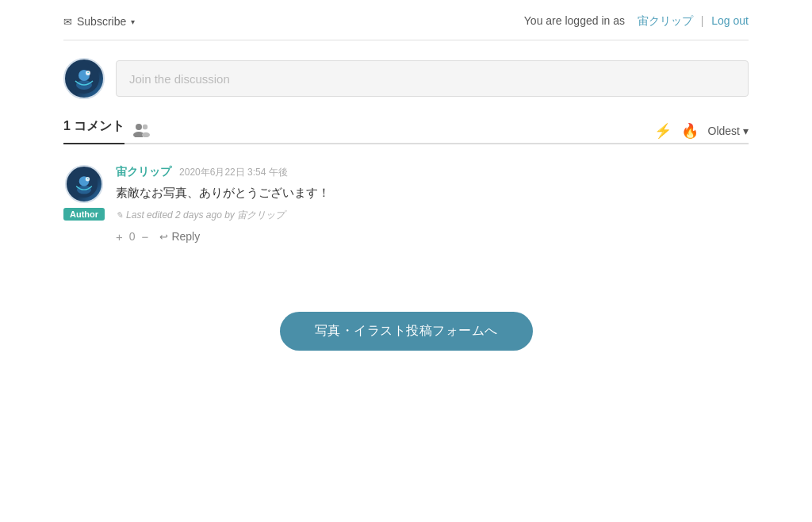 The width and height of the screenshot is (812, 522). I want to click on comment-user-left: Author, so click(84, 205).